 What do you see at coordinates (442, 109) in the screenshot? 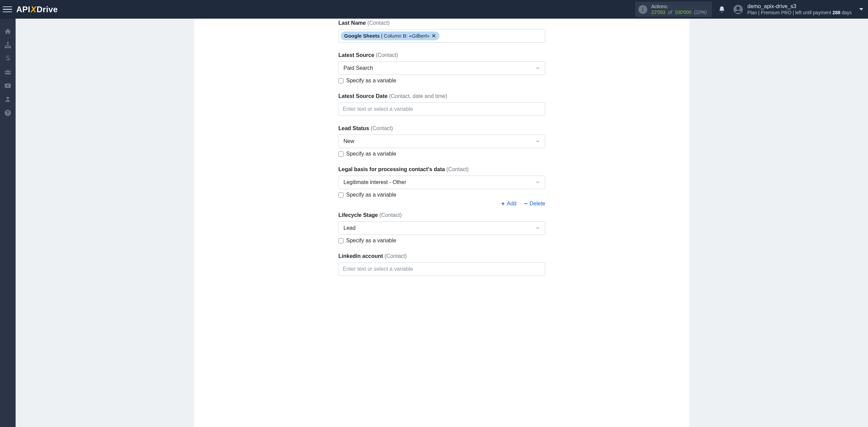
I see `latest-source-date-input` at bounding box center [442, 109].